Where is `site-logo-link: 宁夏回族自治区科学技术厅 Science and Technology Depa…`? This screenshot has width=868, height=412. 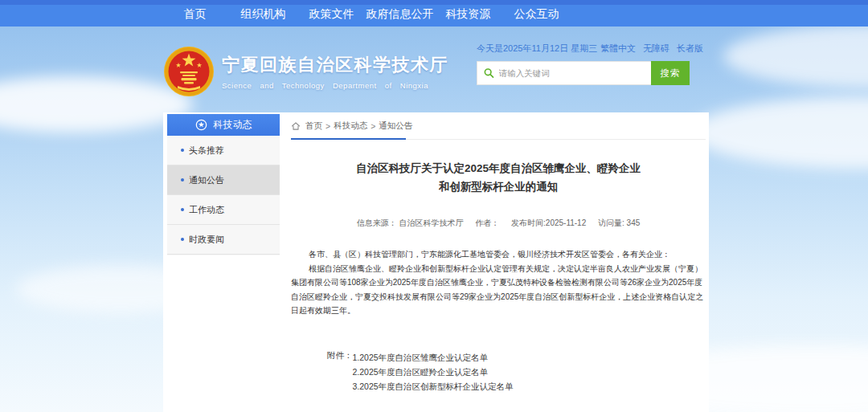 site-logo-link: 宁夏回族自治区科学技术厅 Science and Technology Depa… is located at coordinates (305, 71).